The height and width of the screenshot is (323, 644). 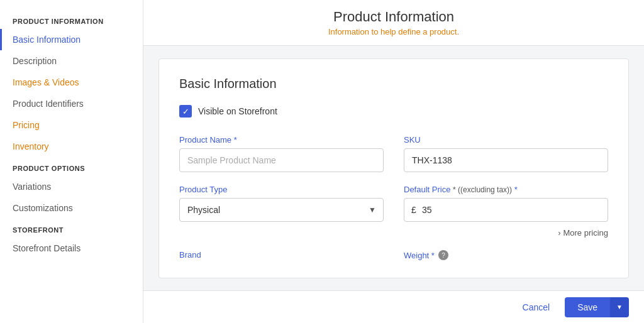 What do you see at coordinates (72, 208) in the screenshot?
I see `sidebar-item-customizations: Customizations` at bounding box center [72, 208].